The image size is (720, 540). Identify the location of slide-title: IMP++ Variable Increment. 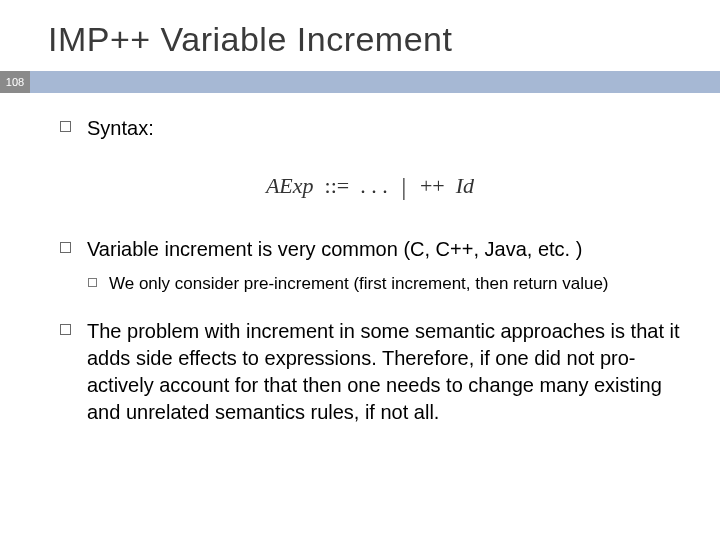
(360, 36).